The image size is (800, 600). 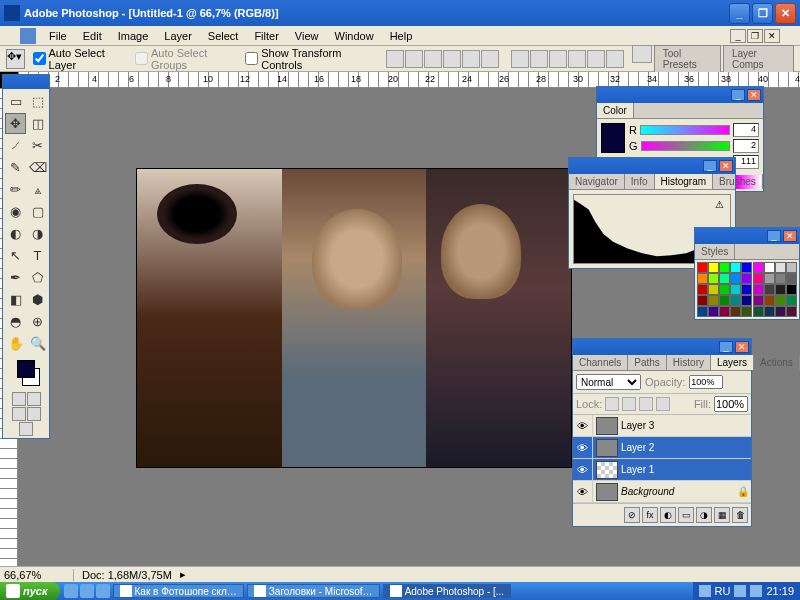 What do you see at coordinates (762, 14) in the screenshot?
I see `maximize-button: ❐` at bounding box center [762, 14].